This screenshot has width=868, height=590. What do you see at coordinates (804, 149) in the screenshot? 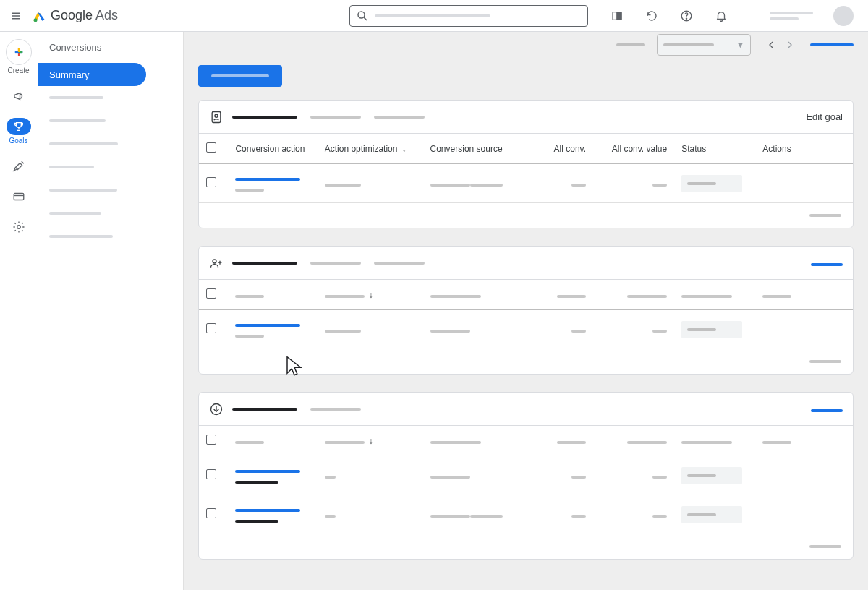
I see `col-header: Actions` at bounding box center [804, 149].